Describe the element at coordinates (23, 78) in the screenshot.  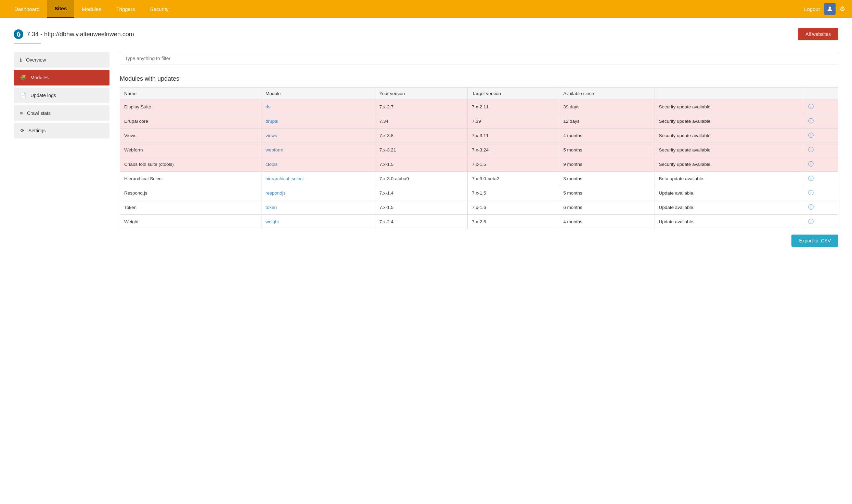
I see `puzzle-icon: 🧩` at that location.